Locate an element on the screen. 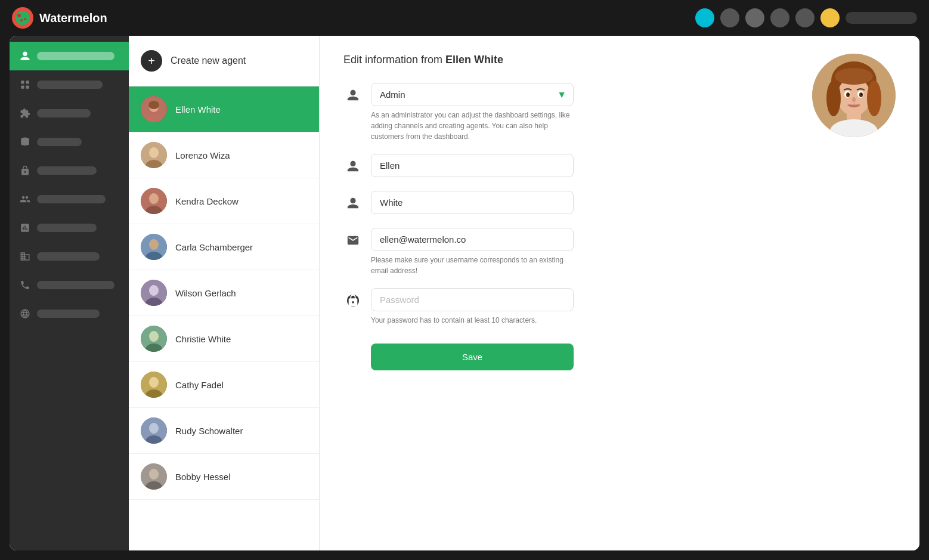  email-icon is located at coordinates (353, 240).